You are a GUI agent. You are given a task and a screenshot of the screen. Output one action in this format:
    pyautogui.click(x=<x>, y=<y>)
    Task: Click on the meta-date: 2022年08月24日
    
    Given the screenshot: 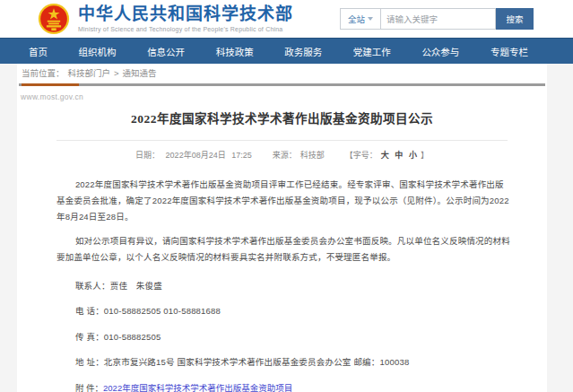 What is the action you would take?
    pyautogui.click(x=195, y=155)
    